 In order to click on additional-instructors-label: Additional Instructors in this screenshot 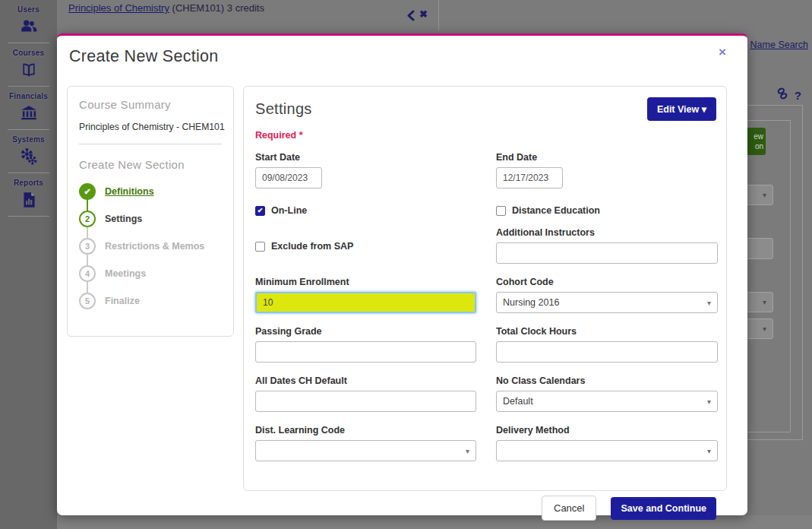, I will do `click(607, 233)`.